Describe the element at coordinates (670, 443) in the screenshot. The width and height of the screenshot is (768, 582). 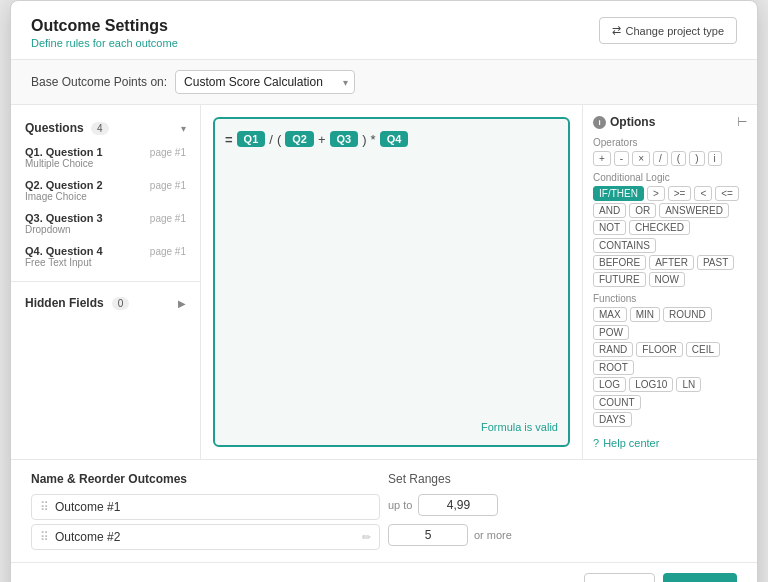
I see `help-center-link: ? Help center` at that location.